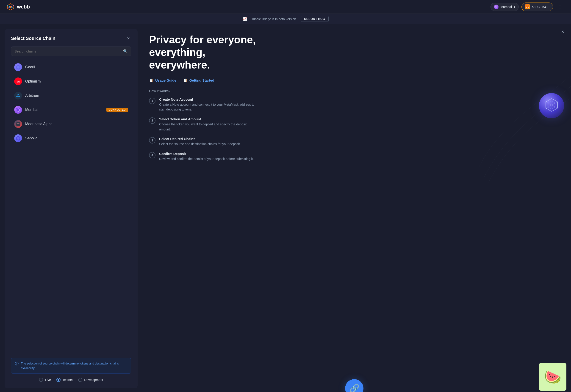 The width and height of the screenshot is (571, 392). Describe the element at coordinates (18, 110) in the screenshot. I see `mumbai-logo` at that location.